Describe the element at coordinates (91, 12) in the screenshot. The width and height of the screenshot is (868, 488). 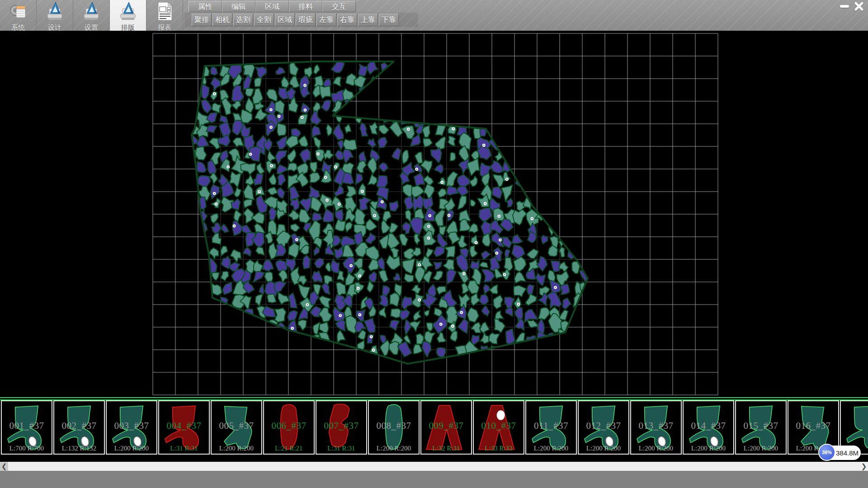
I see `settings-setsquare-icon` at that location.